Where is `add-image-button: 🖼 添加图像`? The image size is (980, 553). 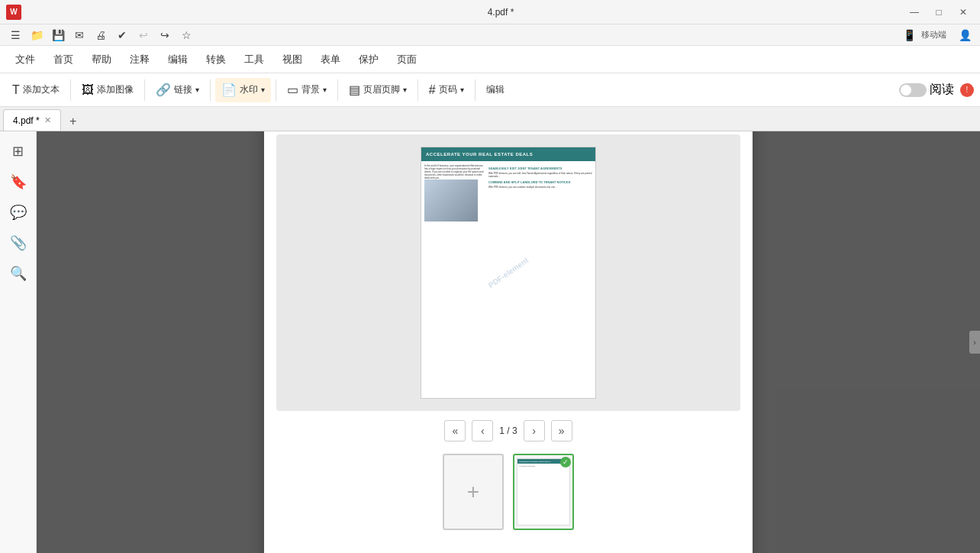 add-image-button: 🖼 添加图像 is located at coordinates (108, 90).